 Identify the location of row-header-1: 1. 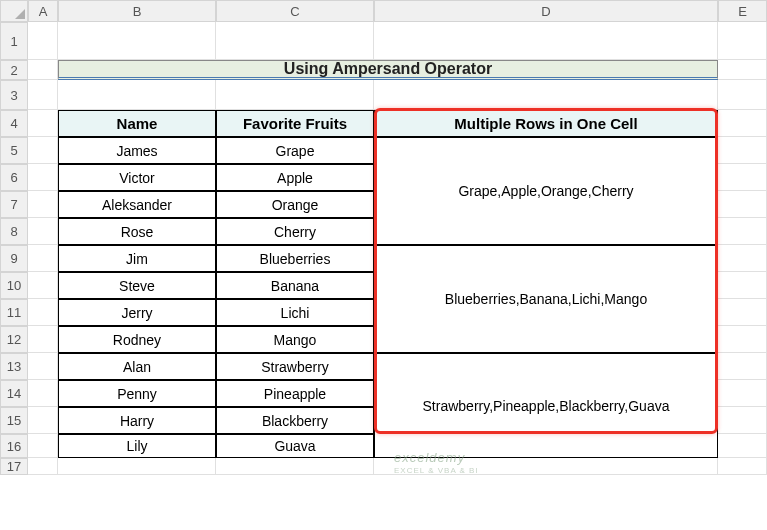
(14, 41).